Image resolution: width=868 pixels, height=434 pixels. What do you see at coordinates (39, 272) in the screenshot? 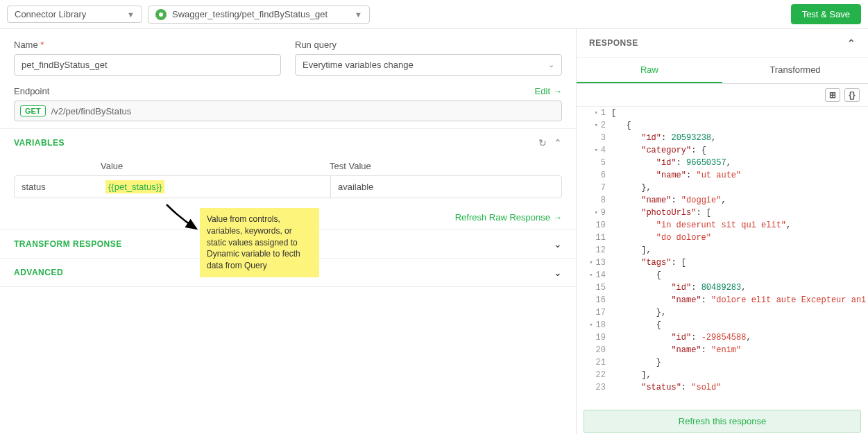
I see `advanced-title: ADVANCED` at bounding box center [39, 272].